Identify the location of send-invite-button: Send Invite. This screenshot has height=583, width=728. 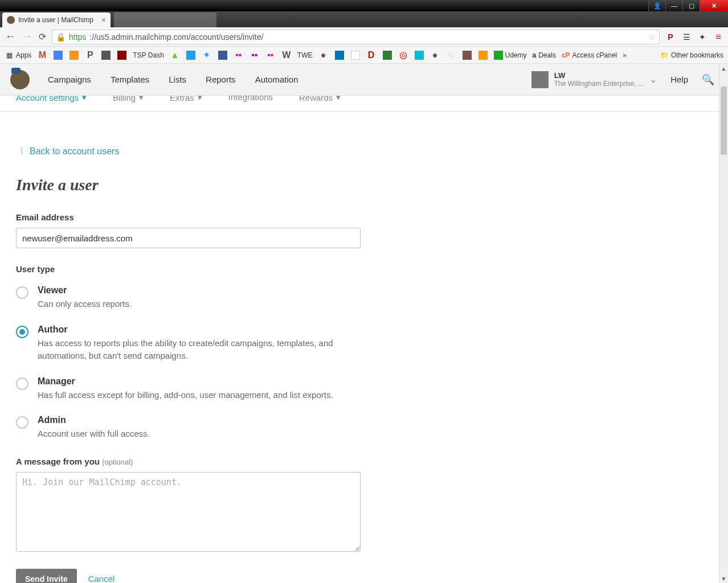
(47, 576).